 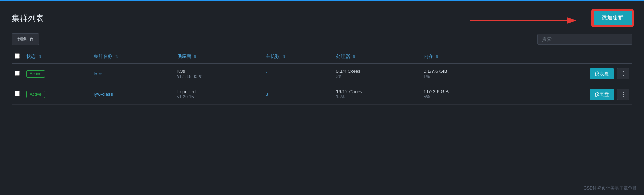 I want to click on row2-more-button: ⋮, so click(x=623, y=94).